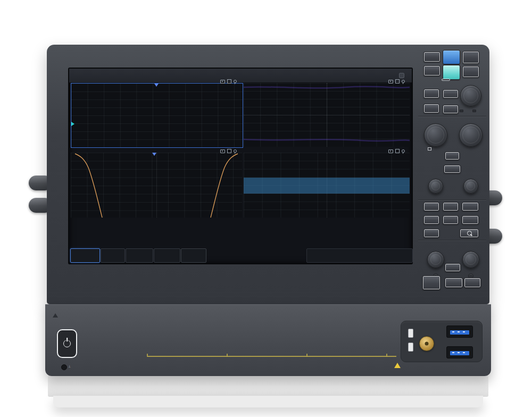 This screenshot has width=532, height=417. I want to click on run-stop-button, so click(471, 57).